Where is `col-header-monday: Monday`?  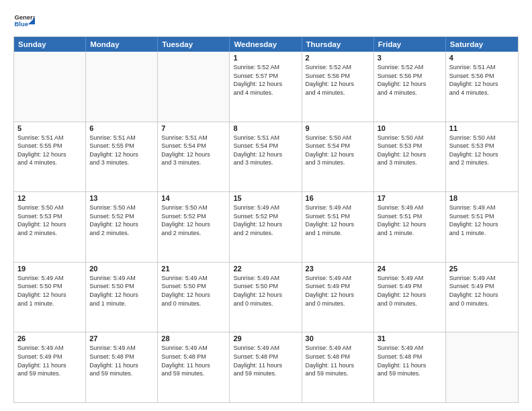 col-header-monday: Monday is located at coordinates (122, 44).